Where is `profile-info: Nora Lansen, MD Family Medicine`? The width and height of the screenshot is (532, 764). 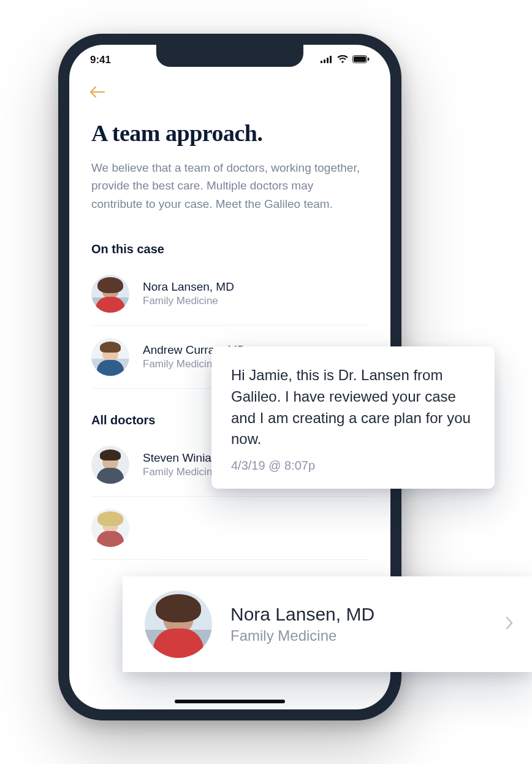
profile-info: Nora Lansen, MD Family Medicine is located at coordinates (303, 624).